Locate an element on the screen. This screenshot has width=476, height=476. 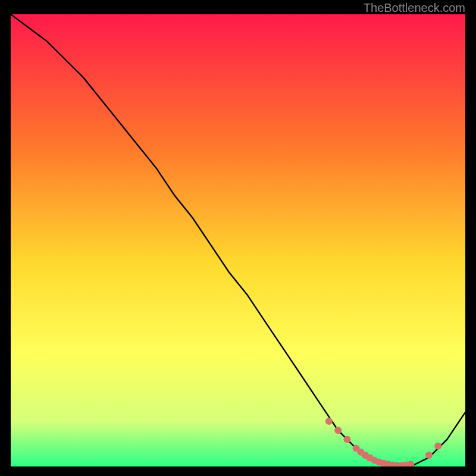
attribution-label: TheBottleneck.com is located at coordinates (414, 8).